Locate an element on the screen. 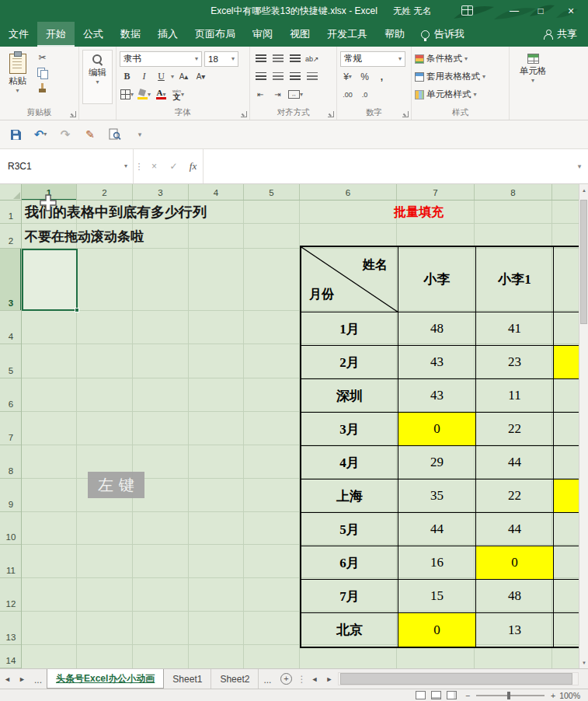 This screenshot has height=701, width=588. save-button is located at coordinates (16, 134).